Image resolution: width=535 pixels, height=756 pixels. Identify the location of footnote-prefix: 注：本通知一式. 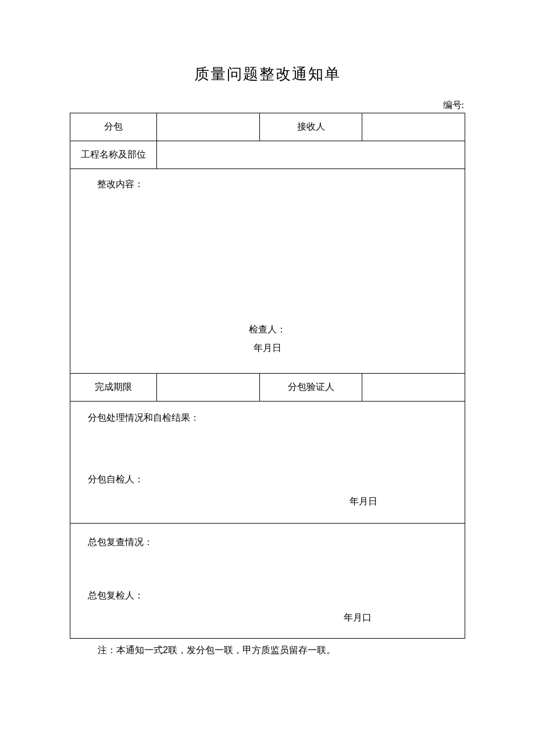
(130, 650).